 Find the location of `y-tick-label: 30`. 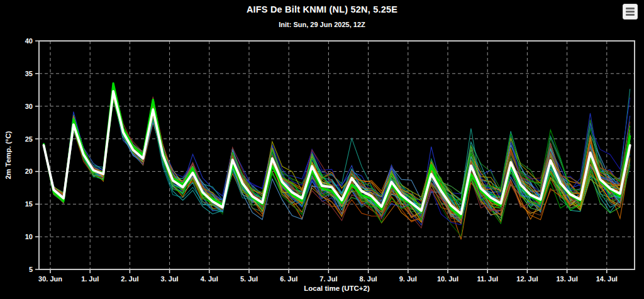

y-tick-label: 30 is located at coordinates (29, 106).